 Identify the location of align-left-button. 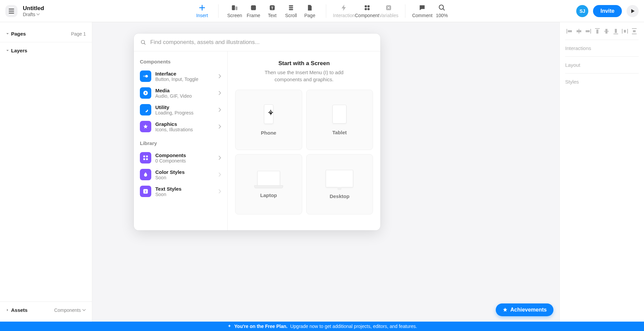
(570, 31).